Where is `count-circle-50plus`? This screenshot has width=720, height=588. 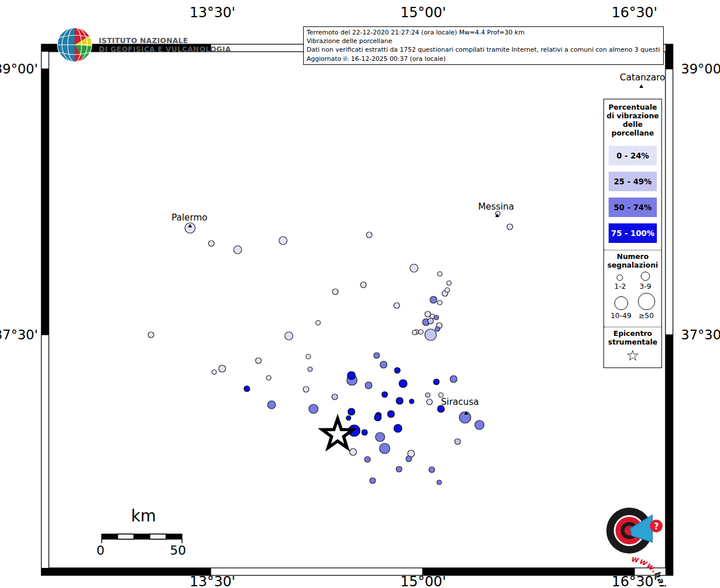 count-circle-50plus is located at coordinates (647, 301).